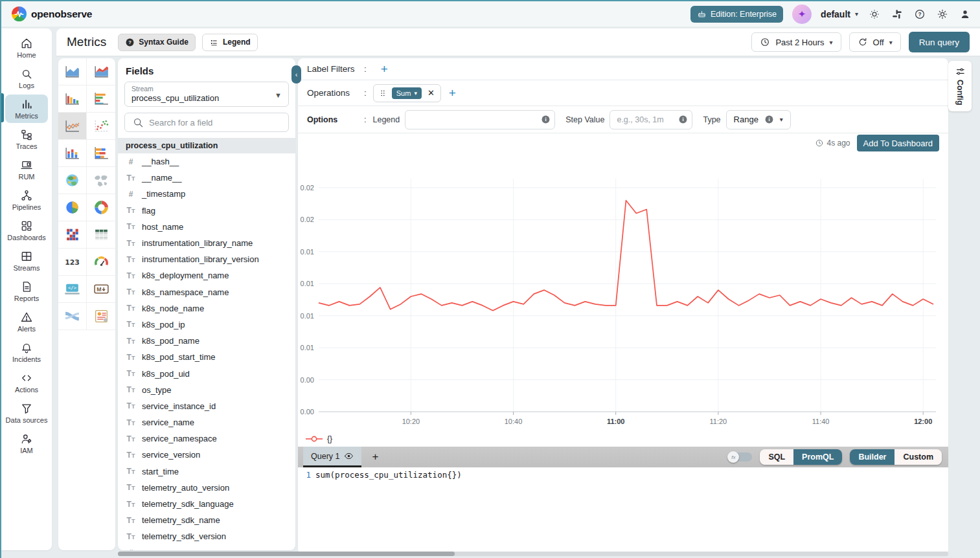 The height and width of the screenshot is (558, 980). What do you see at coordinates (207, 293) in the screenshot?
I see `field-item: TTk8s_namespace_name` at bounding box center [207, 293].